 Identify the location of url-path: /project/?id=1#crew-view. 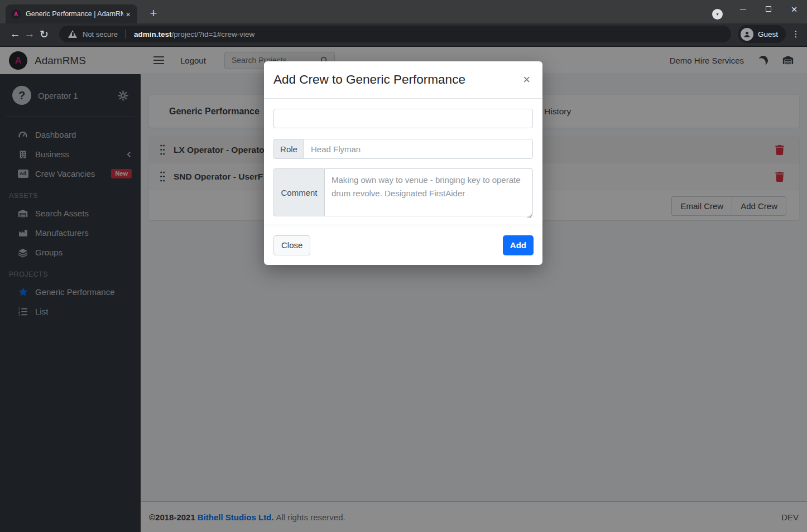
(213, 35).